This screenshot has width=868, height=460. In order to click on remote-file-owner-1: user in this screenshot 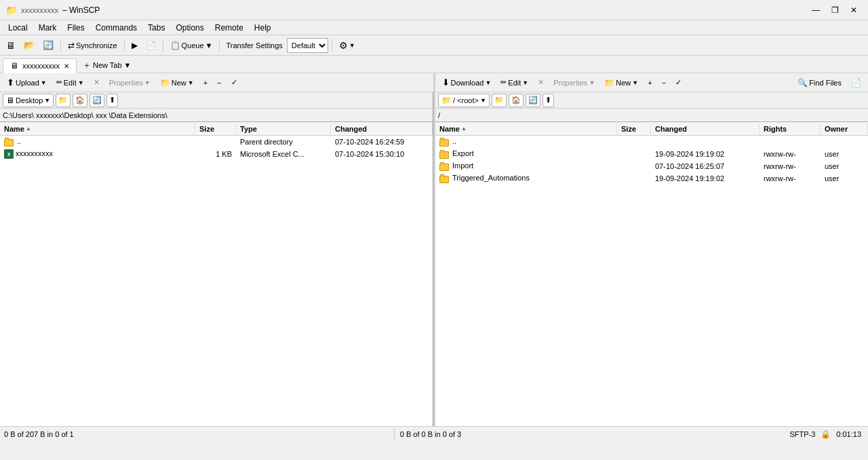, I will do `click(844, 154)`.